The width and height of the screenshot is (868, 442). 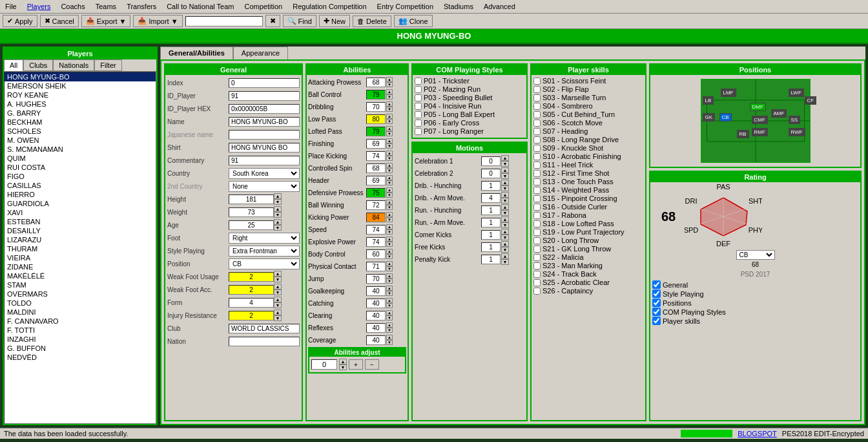 I want to click on weak-foot-usage-input, so click(x=251, y=277).